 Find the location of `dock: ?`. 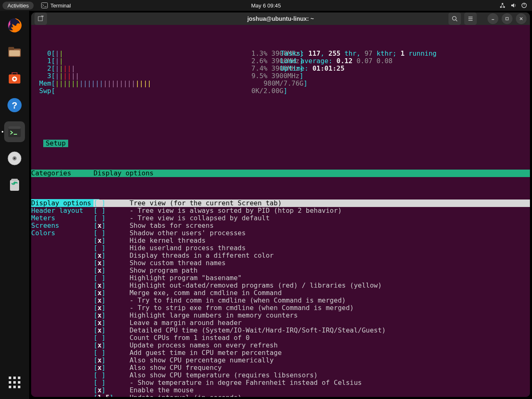

dock: ? is located at coordinates (15, 205).